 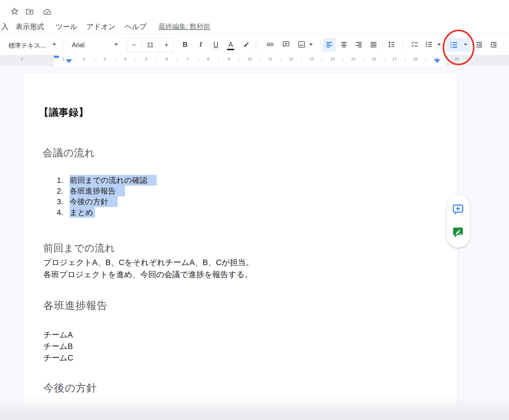 I want to click on insert-image-caret-icon, so click(x=311, y=44).